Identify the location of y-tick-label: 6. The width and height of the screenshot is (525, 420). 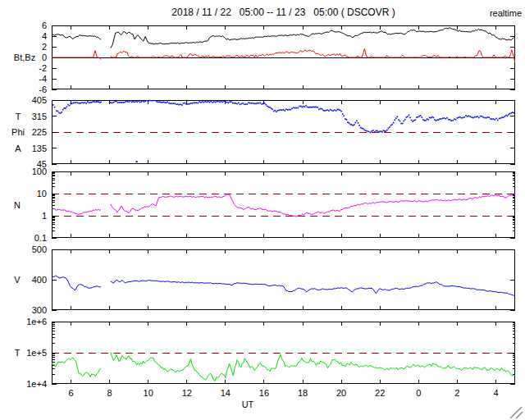
(44, 25).